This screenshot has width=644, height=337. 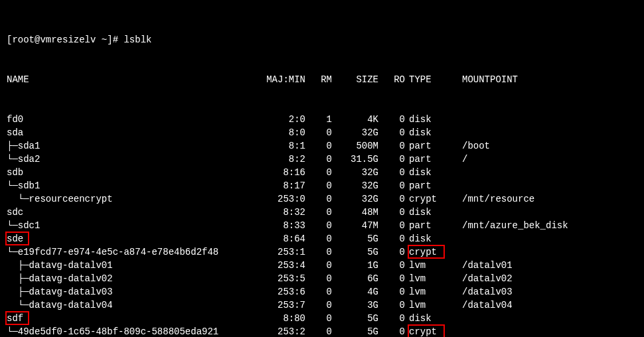 I want to click on command-text: lsblk, so click(x=137, y=40).